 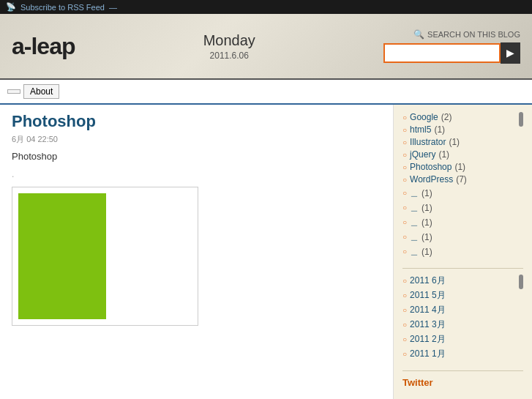 What do you see at coordinates (414, 237) in the screenshot?
I see `category-link-jp4: ＿` at bounding box center [414, 237].